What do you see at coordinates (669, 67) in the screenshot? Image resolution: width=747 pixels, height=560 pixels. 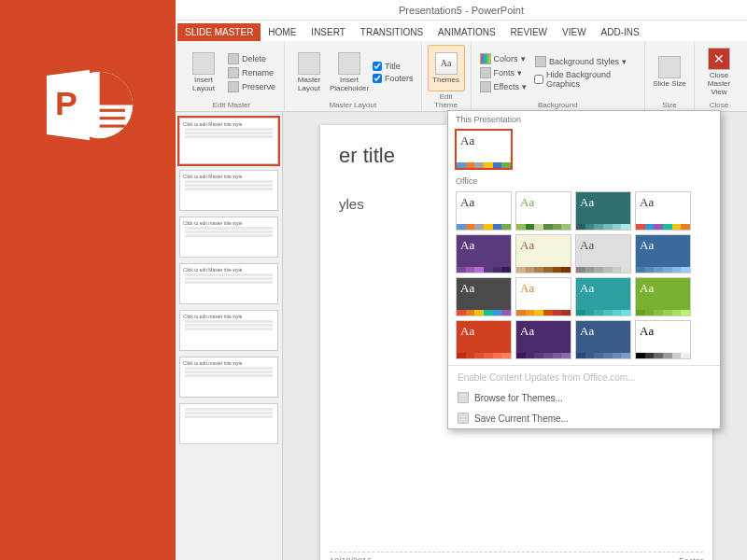 I see `slide-size-icon` at bounding box center [669, 67].